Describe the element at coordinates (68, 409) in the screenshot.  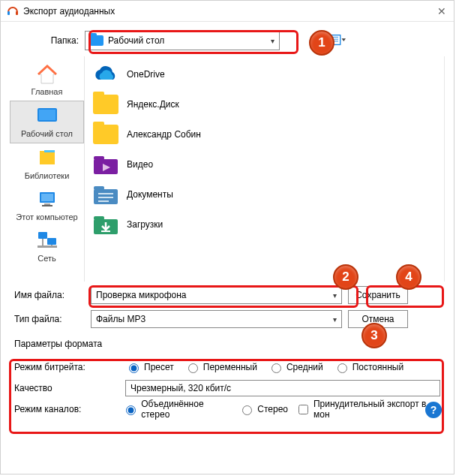
I see `channel-label: Режим каналов:` at that location.